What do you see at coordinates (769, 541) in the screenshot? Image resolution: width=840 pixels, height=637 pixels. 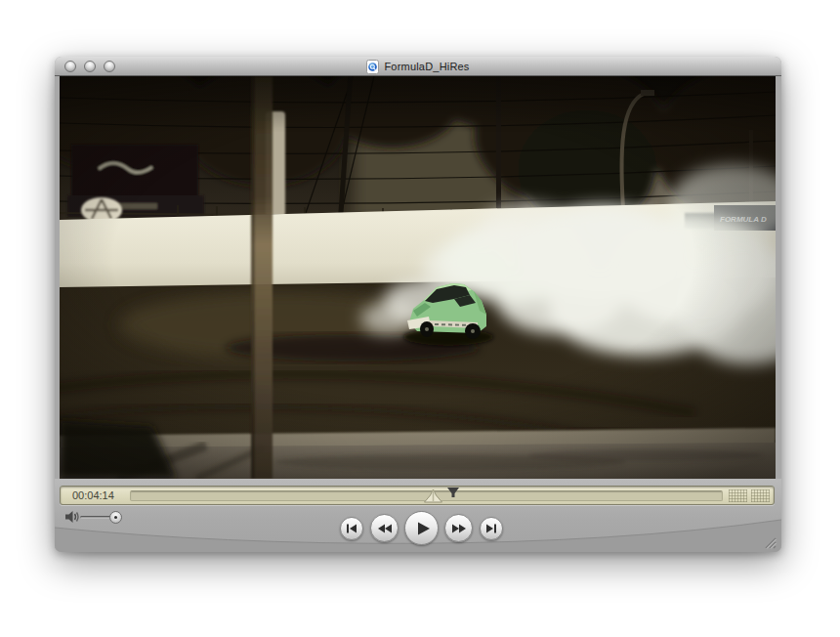 I see `resize-grip` at bounding box center [769, 541].